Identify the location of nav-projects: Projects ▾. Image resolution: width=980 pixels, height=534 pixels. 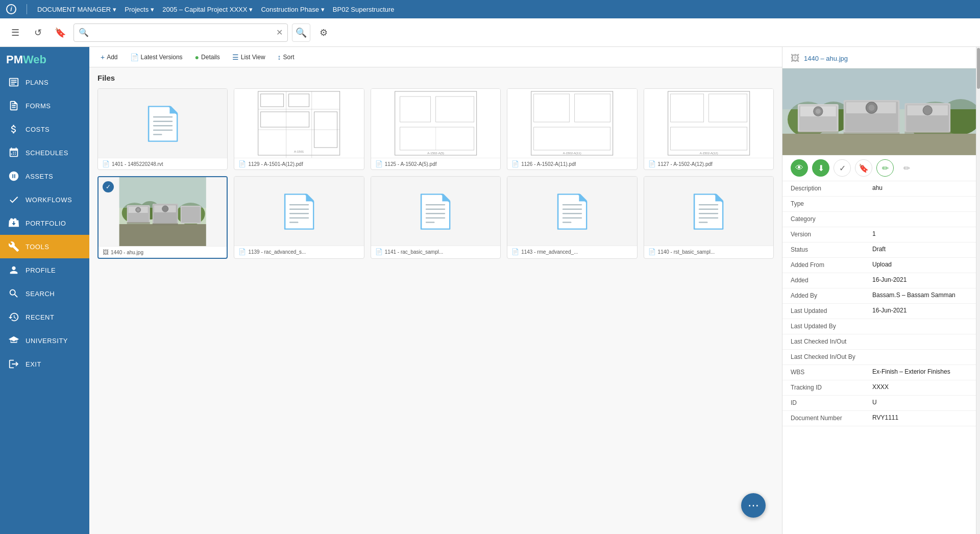
(139, 9).